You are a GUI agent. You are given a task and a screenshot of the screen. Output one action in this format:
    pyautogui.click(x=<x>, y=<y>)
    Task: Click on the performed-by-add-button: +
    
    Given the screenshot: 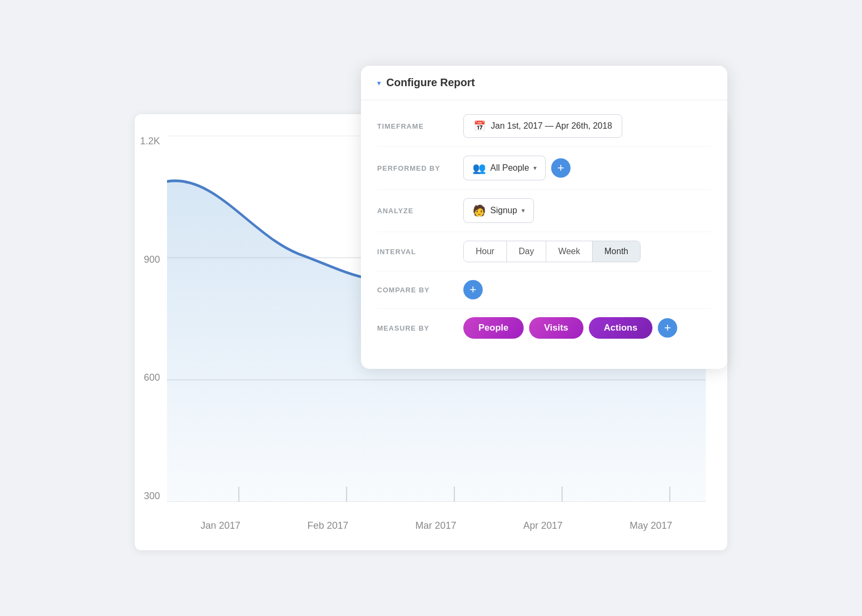 What is the action you would take?
    pyautogui.click(x=561, y=168)
    